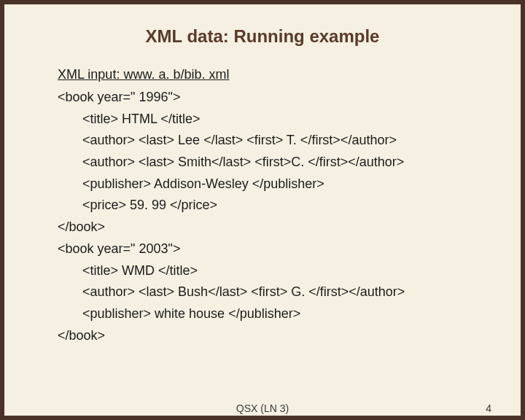 This screenshot has height=420, width=525. Describe the element at coordinates (285, 271) in the screenshot. I see `xml-line: <title> WMD </title>` at that location.